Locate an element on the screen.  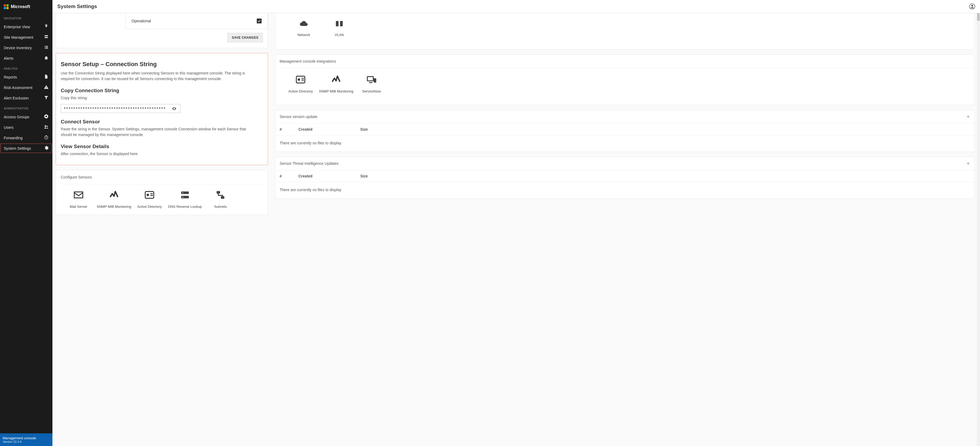
tile-mail-server: Mail Server is located at coordinates (78, 202).